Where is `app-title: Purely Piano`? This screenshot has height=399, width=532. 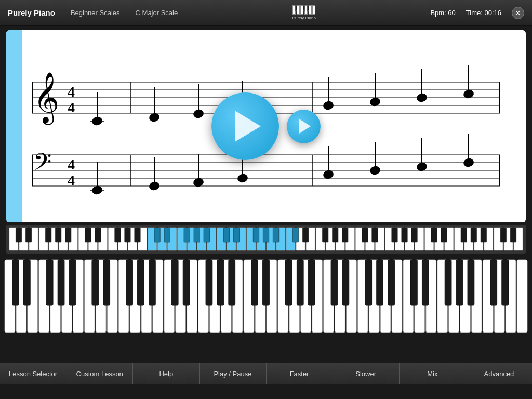
app-title: Purely Piano is located at coordinates (31, 12).